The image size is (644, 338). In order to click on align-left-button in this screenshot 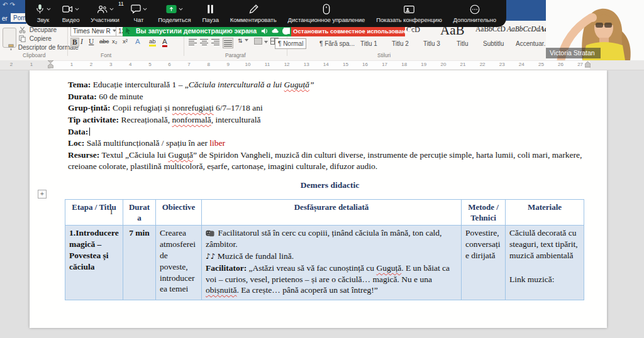, I will do `click(192, 41)`.